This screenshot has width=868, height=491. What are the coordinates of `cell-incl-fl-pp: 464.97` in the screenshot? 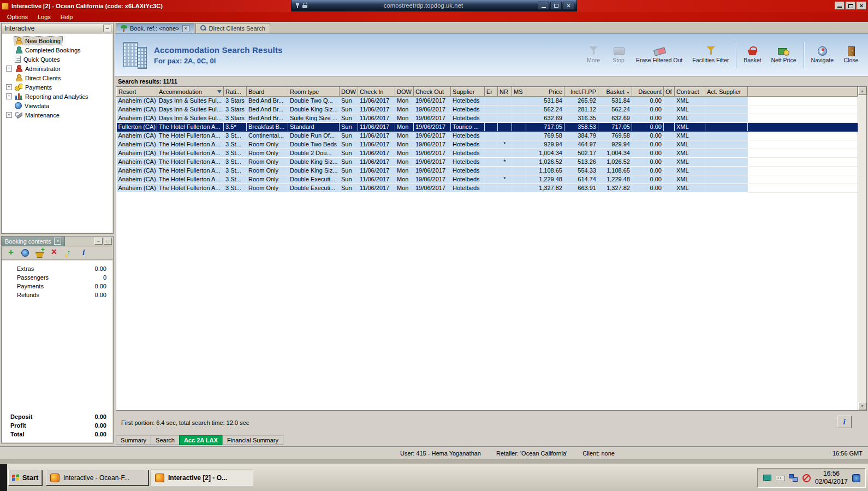 It's located at (581, 145).